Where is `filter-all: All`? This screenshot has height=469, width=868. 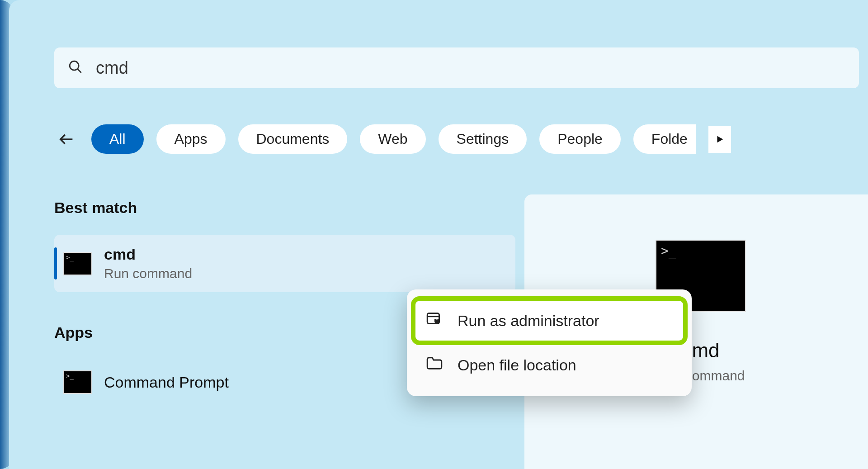
filter-all: All is located at coordinates (118, 139).